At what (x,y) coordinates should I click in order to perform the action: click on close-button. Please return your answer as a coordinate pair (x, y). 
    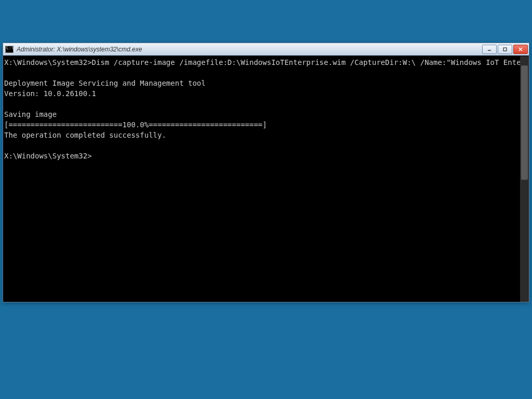
    Looking at the image, I should click on (521, 49).